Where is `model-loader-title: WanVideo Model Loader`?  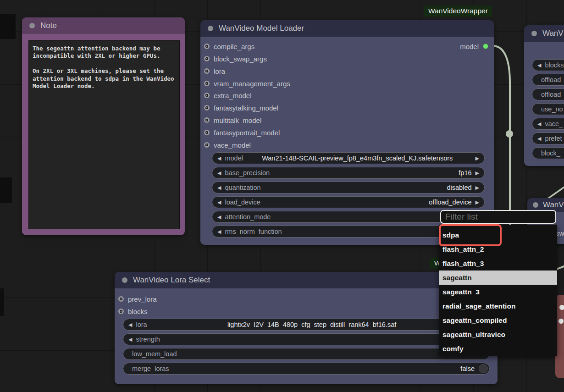 model-loader-title: WanVideo Model Loader is located at coordinates (261, 28).